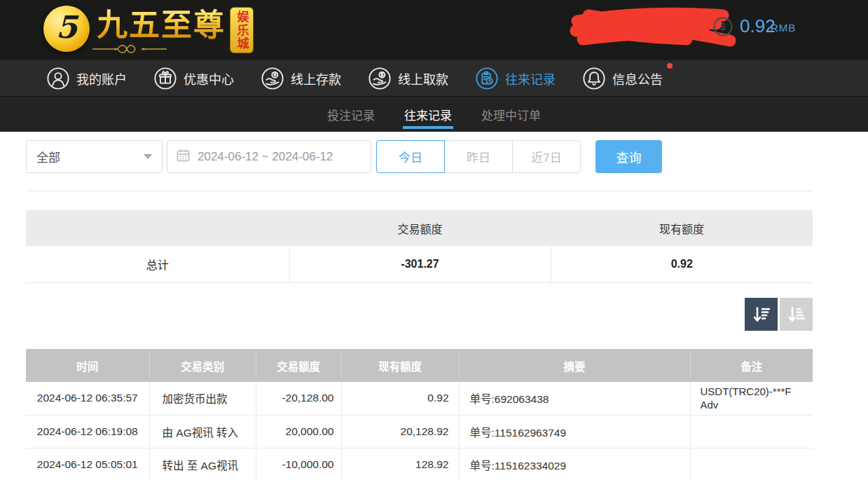 Image resolution: width=868 pixels, height=480 pixels. What do you see at coordinates (400, 432) in the screenshot?
I see `cell-balance: 20,128.92` at bounding box center [400, 432].